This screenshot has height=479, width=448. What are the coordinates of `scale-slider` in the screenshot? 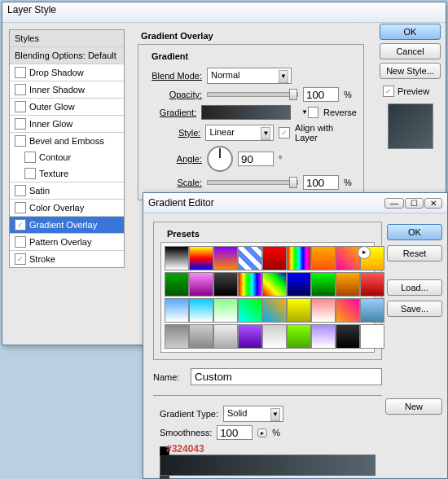 It's located at (253, 182).